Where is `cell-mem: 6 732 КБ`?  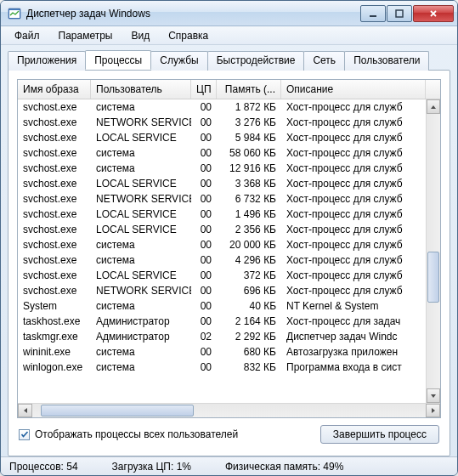 cell-mem: 6 732 КБ is located at coordinates (249, 199).